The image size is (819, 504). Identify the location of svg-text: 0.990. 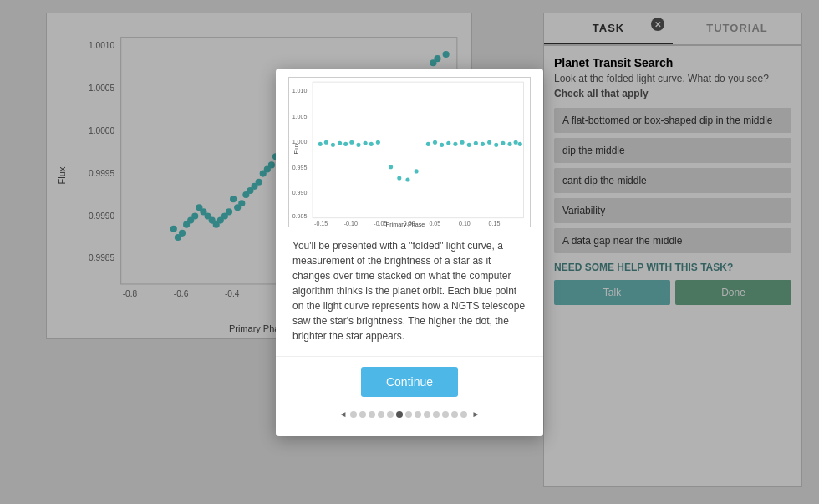
(300, 193).